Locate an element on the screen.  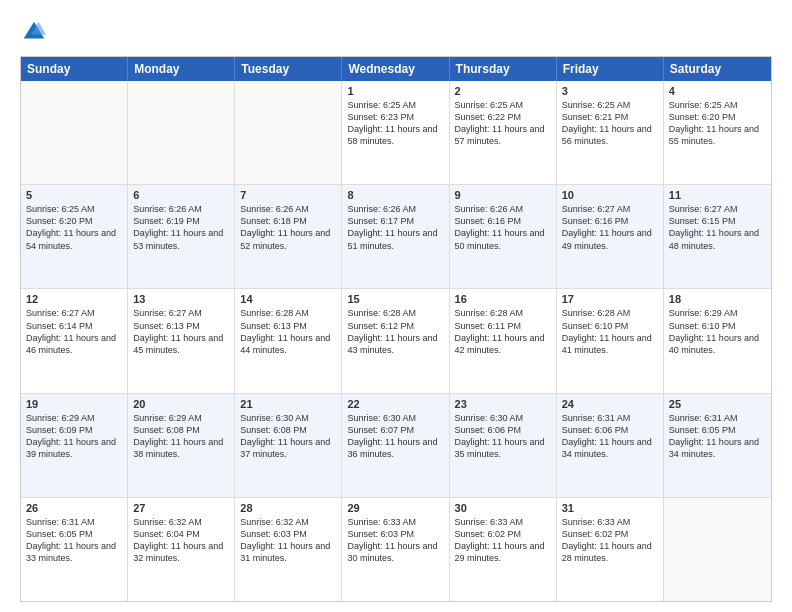
calendar-cell: 2Sunrise: 6:25 AM Sunset: 6:22 PM Daylig… is located at coordinates (504, 132).